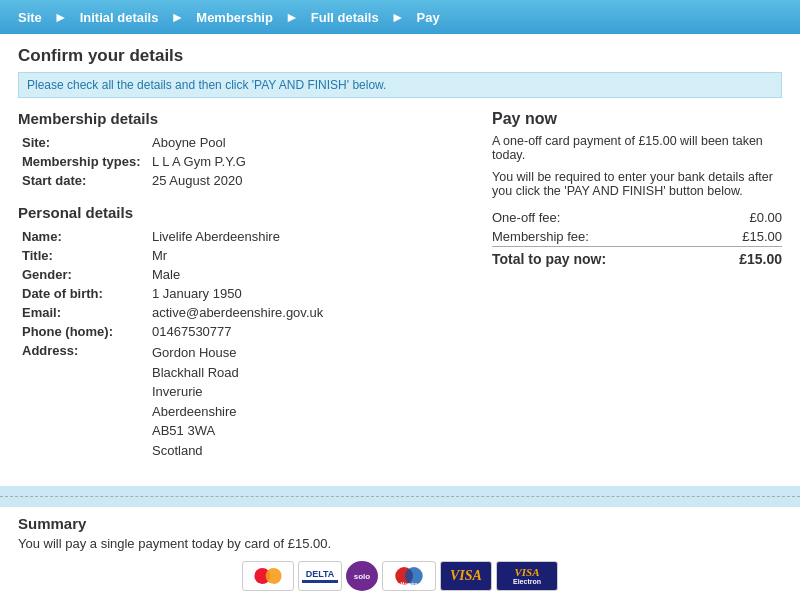  What do you see at coordinates (177, 17) in the screenshot?
I see `nav-arrow-2: ►` at bounding box center [177, 17].